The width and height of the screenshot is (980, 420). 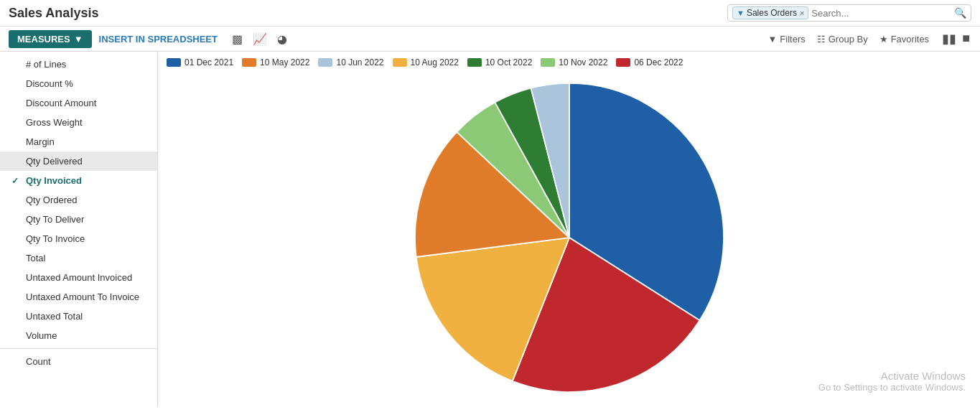 What do you see at coordinates (260, 39) in the screenshot?
I see `chart-type-icons: ▩ 📈 ◕` at bounding box center [260, 39].